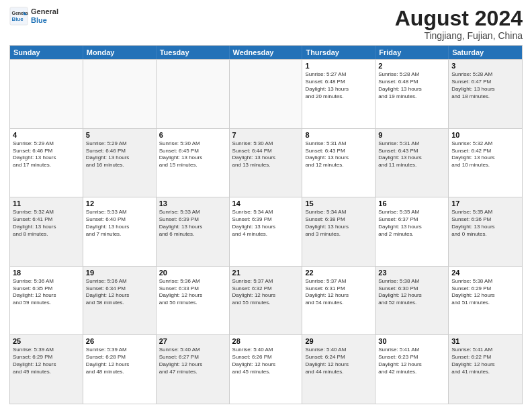  Describe the element at coordinates (193, 232) in the screenshot. I see `calendar-cell: 13Sunrise: 5:33 AM Sunset: 6:39 PM Dayli…` at that location.